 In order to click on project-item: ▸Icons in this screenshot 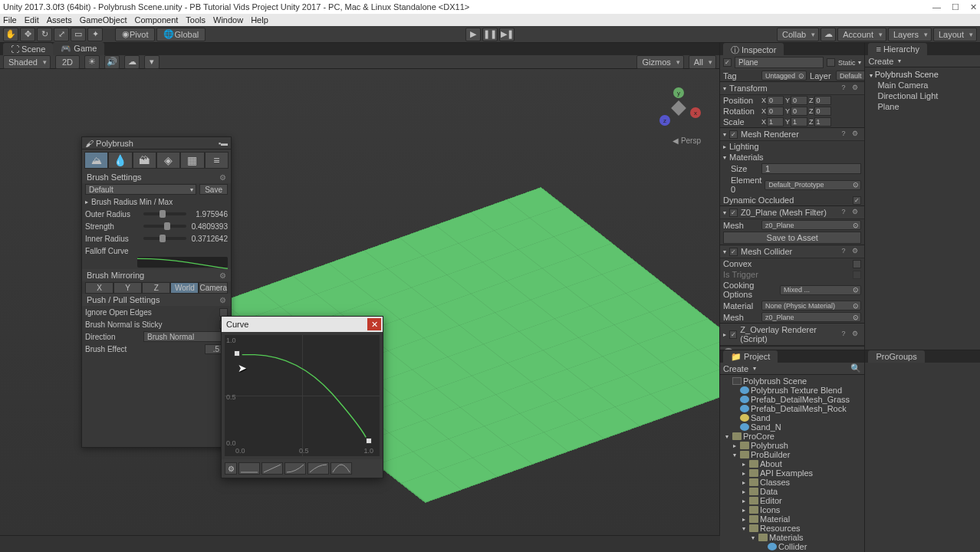, I will do `click(792, 510)`.